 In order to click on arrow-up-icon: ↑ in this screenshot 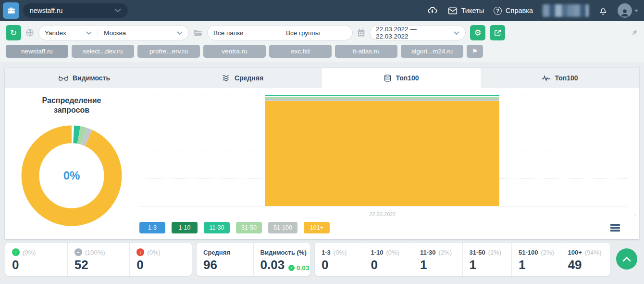, I will do `click(291, 268)`.